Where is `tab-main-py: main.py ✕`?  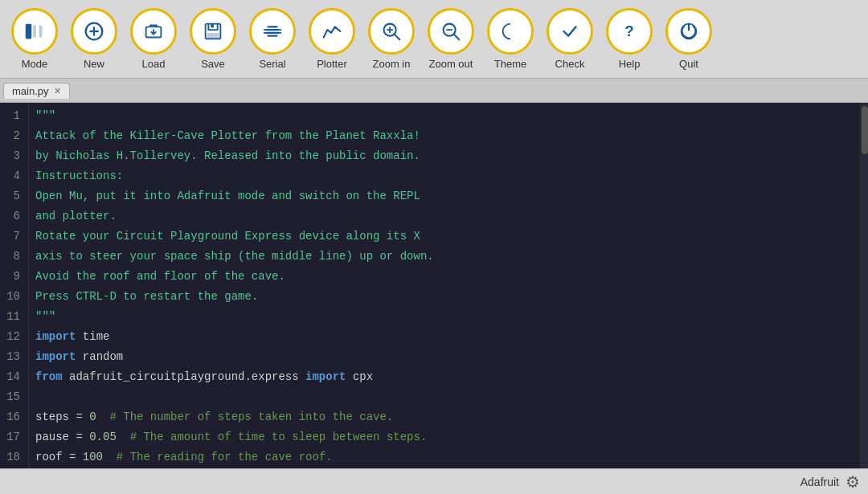
tab-main-py: main.py ✕ is located at coordinates (37, 91).